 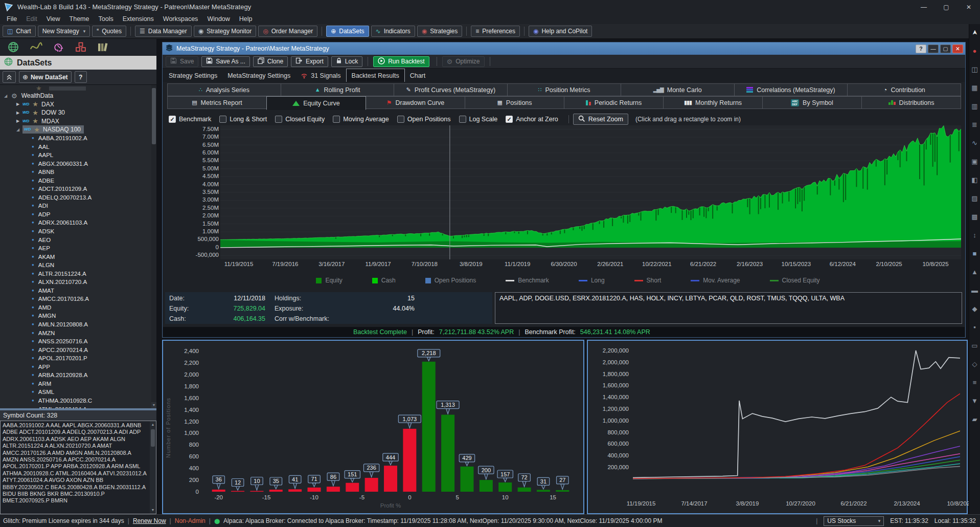 What do you see at coordinates (76, 299) in the screenshot?
I see `symbol-item: ●AMCC.20170126.A` at bounding box center [76, 299].